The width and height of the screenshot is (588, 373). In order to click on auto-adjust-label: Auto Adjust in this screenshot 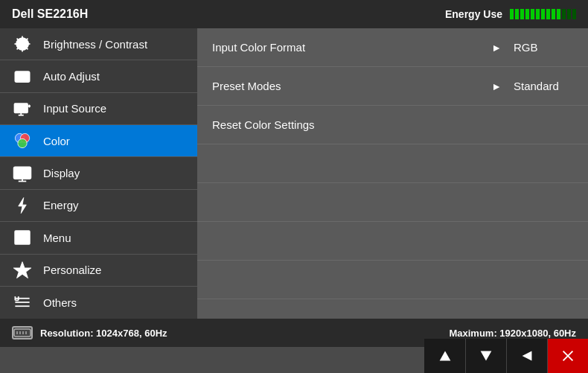, I will do `click(71, 76)`.